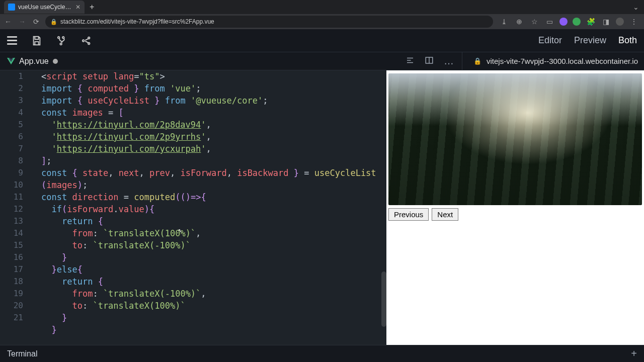  What do you see at coordinates (322, 22) in the screenshot?
I see `address-row: ← → ⟳ 🔒 stackblitz.com/edit/vitejs-vite-…` at bounding box center [322, 22].